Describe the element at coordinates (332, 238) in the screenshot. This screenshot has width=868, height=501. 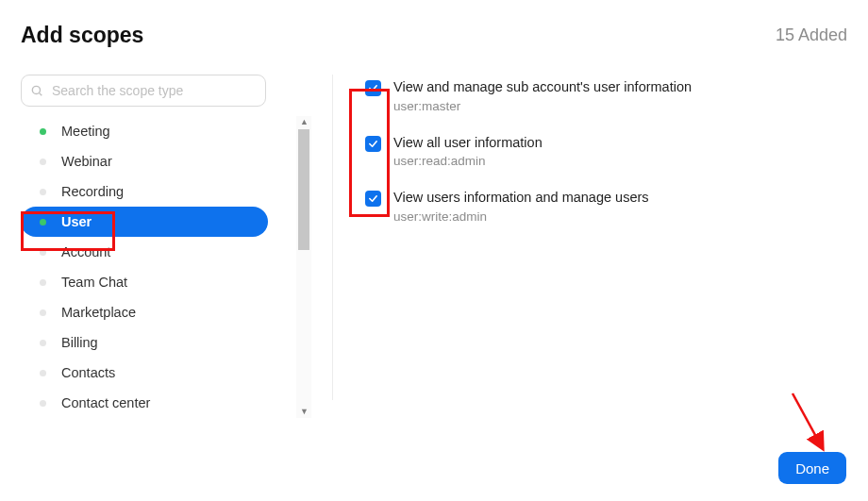
I see `vertical-divider` at that location.